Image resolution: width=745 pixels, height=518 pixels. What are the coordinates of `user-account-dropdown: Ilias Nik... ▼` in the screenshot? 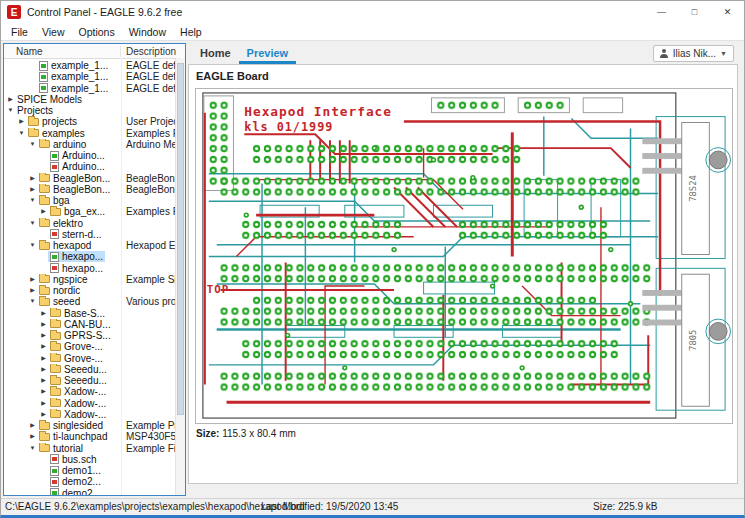 It's located at (694, 54).